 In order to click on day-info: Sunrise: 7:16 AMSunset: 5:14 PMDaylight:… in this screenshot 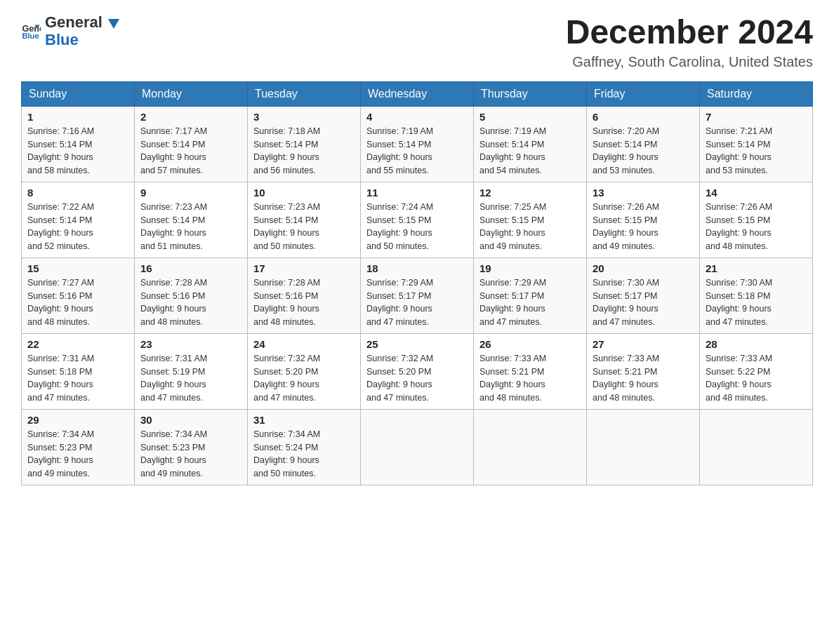, I will do `click(78, 152)`.